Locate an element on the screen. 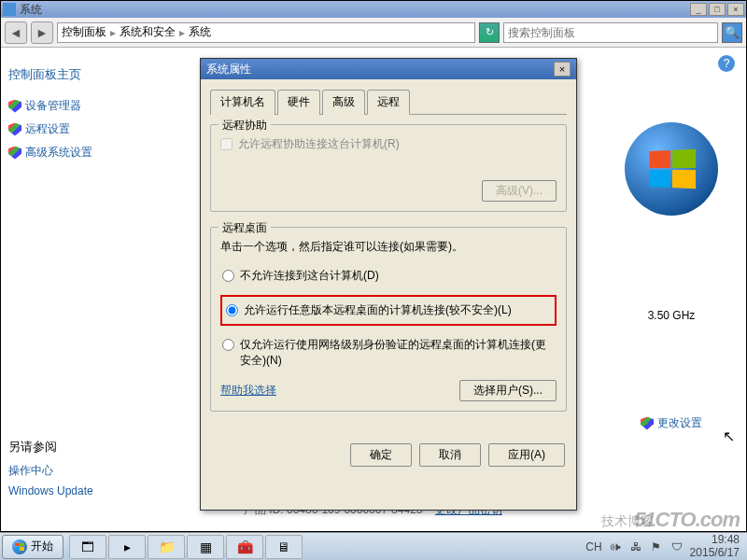  breadcrumb-item: 系统和安全 is located at coordinates (148, 32).